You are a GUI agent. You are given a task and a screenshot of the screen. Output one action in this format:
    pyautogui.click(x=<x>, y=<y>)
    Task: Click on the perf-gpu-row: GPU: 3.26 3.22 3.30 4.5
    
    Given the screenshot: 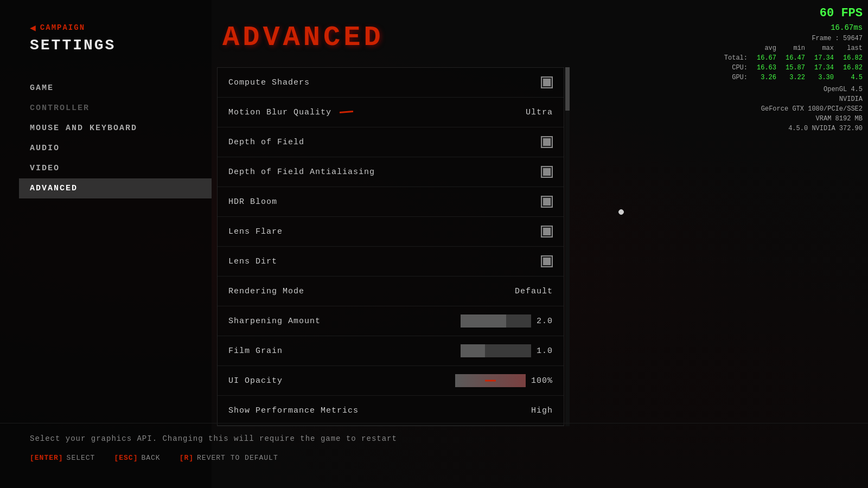 What is the action you would take?
    pyautogui.click(x=793, y=78)
    